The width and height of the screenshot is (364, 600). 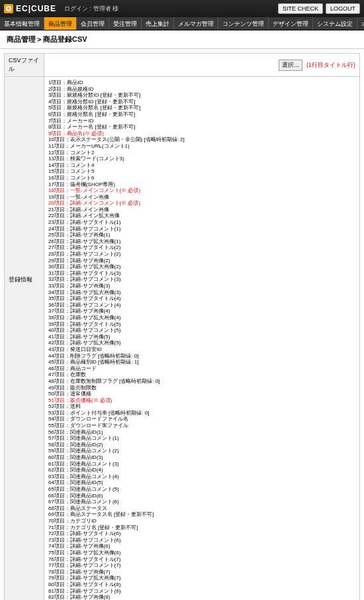 What do you see at coordinates (202, 394) in the screenshot?
I see `list-item: 50項目：通常価格` at bounding box center [202, 394].